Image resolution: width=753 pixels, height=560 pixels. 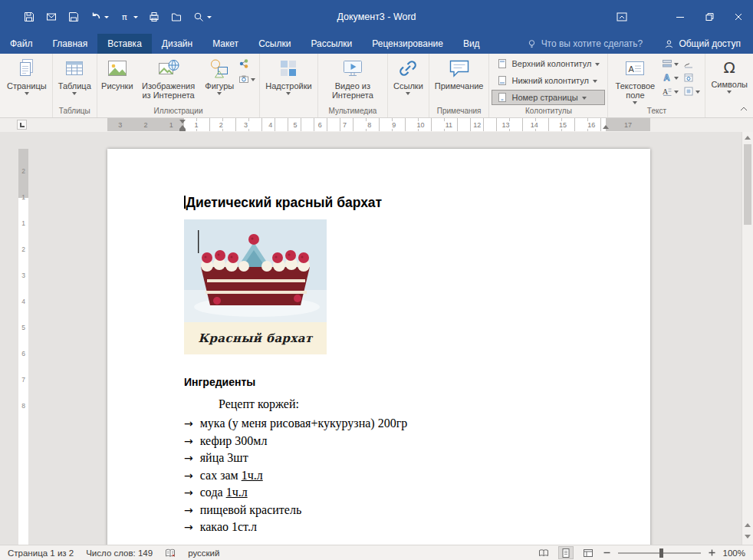 What do you see at coordinates (729, 75) in the screenshot?
I see `symbols-button: Ω Символы` at bounding box center [729, 75].